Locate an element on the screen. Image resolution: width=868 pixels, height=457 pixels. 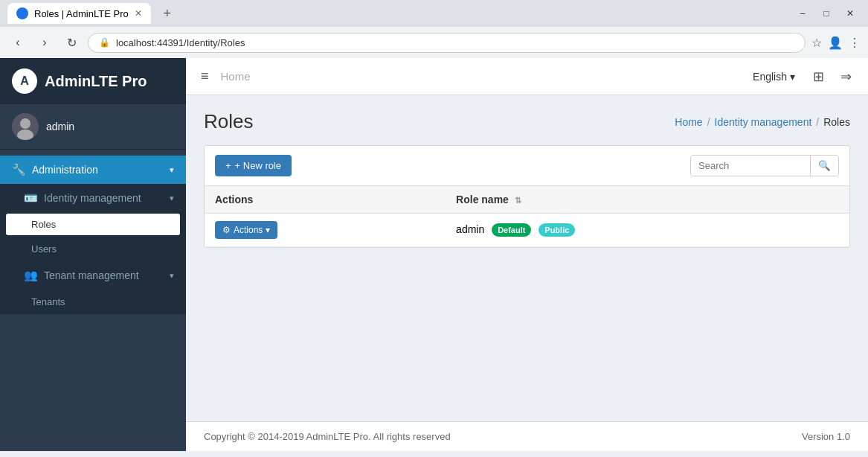
table-cell-actions: ⚙ Actions ▾ is located at coordinates (325, 231).